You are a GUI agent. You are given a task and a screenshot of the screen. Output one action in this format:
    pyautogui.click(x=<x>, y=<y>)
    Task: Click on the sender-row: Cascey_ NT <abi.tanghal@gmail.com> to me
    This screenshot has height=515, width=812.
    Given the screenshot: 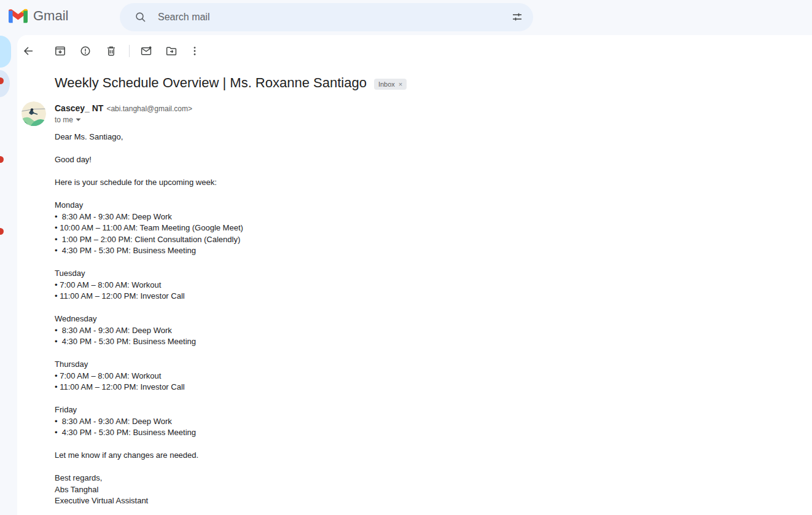 What is the action you would take?
    pyautogui.click(x=416, y=114)
    